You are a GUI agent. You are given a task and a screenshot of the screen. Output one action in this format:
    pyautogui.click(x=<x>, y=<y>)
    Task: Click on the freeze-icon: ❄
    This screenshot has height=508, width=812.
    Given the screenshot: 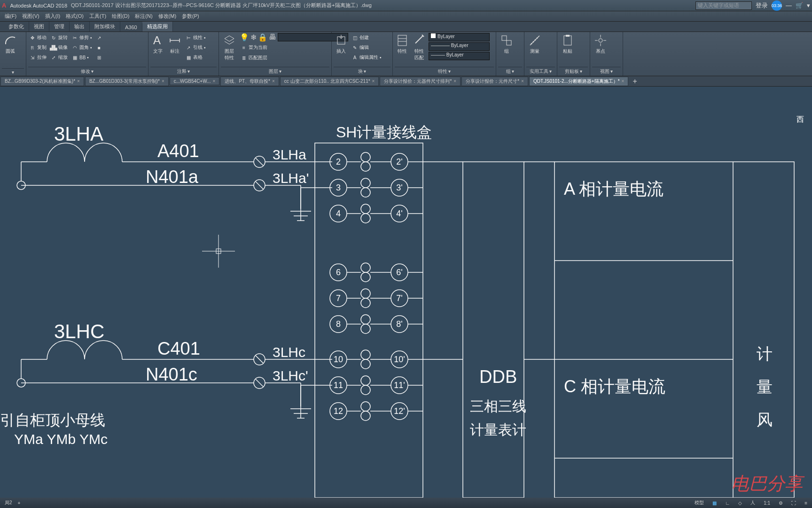 What is the action you would take?
    pyautogui.click(x=254, y=38)
    